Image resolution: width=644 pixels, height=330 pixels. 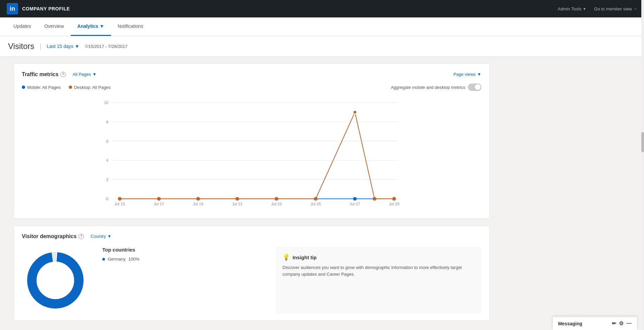 What do you see at coordinates (643, 164) in the screenshot?
I see `scrollbar` at bounding box center [643, 164].